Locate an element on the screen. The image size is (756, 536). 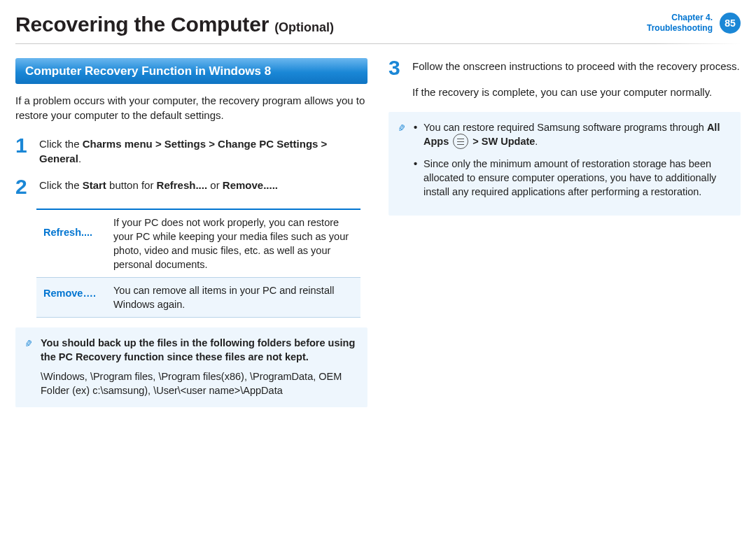
list-item: Since only the minimum amount of restora… is located at coordinates (573, 178).